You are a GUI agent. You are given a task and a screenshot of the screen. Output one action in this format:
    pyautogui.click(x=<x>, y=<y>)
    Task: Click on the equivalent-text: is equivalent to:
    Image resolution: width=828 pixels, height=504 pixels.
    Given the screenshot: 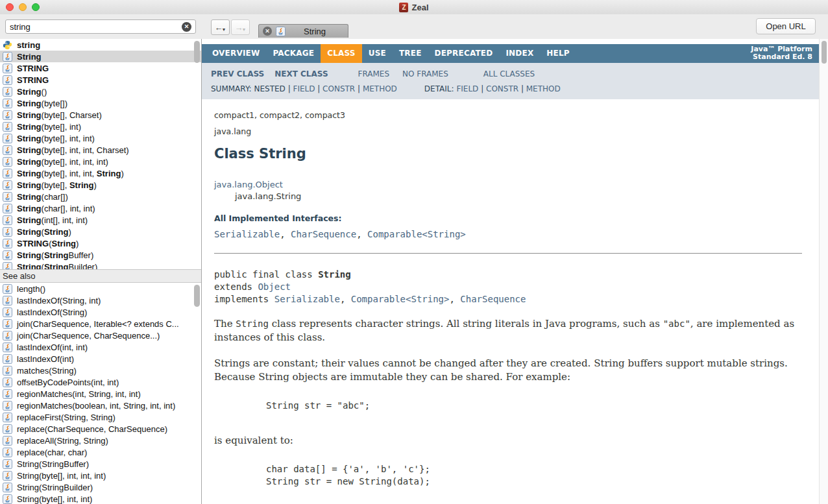 What is the action you would take?
    pyautogui.click(x=508, y=441)
    